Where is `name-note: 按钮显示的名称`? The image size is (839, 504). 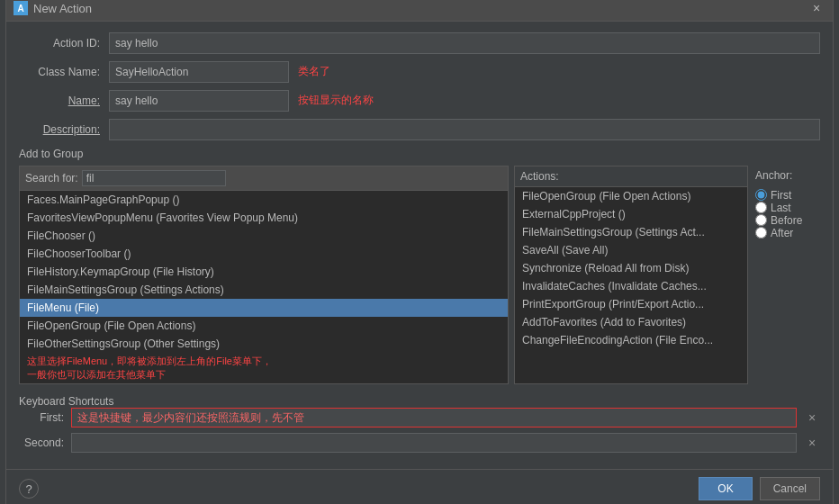 name-note: 按钮显示的名称 is located at coordinates (336, 101).